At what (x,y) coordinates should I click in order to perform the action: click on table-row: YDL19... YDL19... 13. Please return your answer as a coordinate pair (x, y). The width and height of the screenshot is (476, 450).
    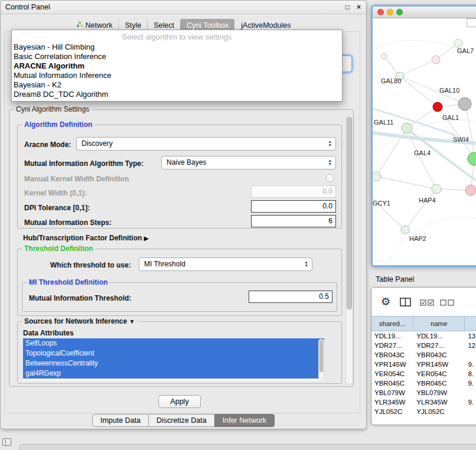
    Looking at the image, I should click on (424, 336).